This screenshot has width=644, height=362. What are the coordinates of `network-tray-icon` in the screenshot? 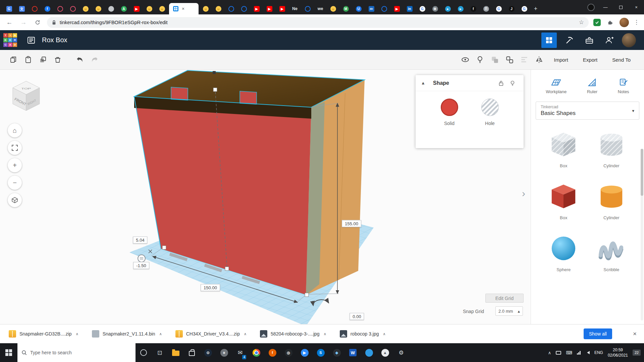 It's located at (579, 353).